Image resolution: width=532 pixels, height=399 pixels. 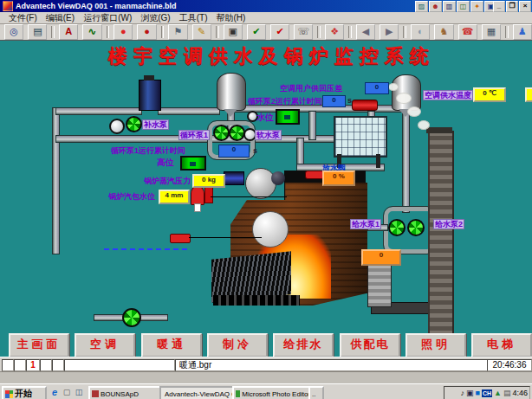 What do you see at coordinates (316, 393) in the screenshot?
I see `taskbar-more-button: ..` at bounding box center [316, 393].